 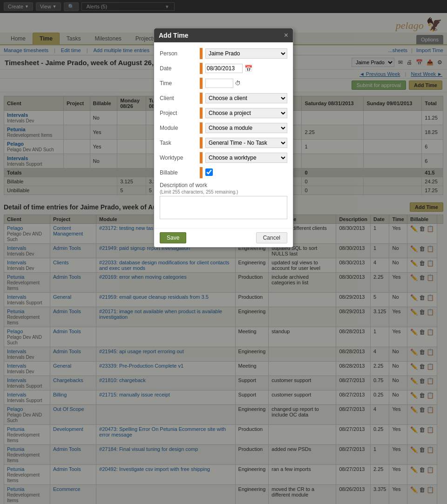 I want to click on client-select: Choose a client, so click(x=246, y=98).